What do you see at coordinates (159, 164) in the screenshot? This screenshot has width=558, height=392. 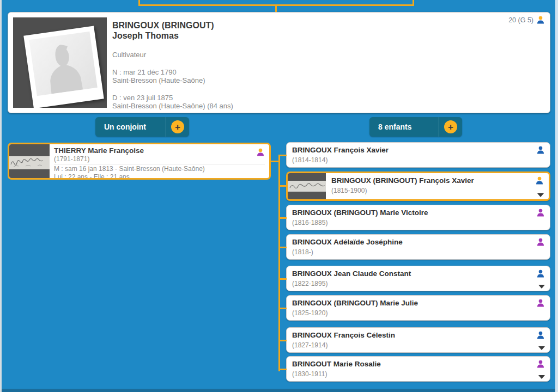 I see `divider` at bounding box center [159, 164].